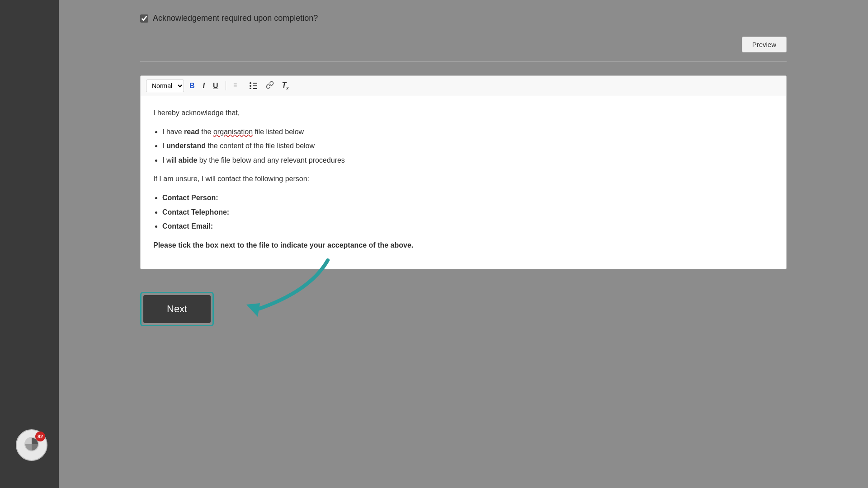  What do you see at coordinates (468, 226) in the screenshot?
I see `contact-email: Contact Email:` at bounding box center [468, 226].